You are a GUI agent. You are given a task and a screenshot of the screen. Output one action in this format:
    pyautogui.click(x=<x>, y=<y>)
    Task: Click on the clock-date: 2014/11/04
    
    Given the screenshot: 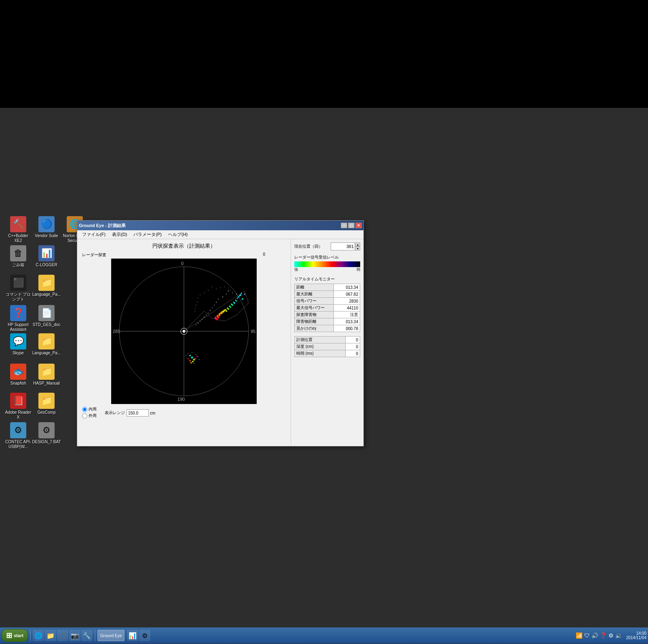 What is the action you would take?
    pyautogui.click(x=636, y=638)
    